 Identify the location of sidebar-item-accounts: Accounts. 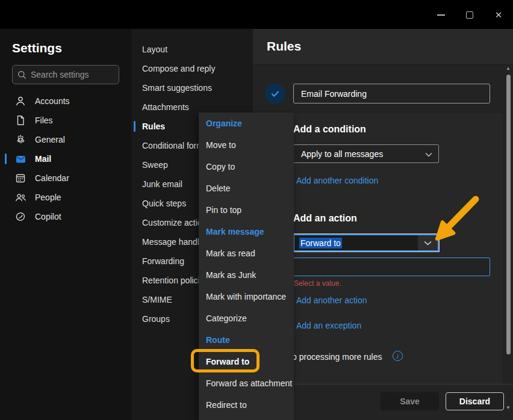
(66, 101).